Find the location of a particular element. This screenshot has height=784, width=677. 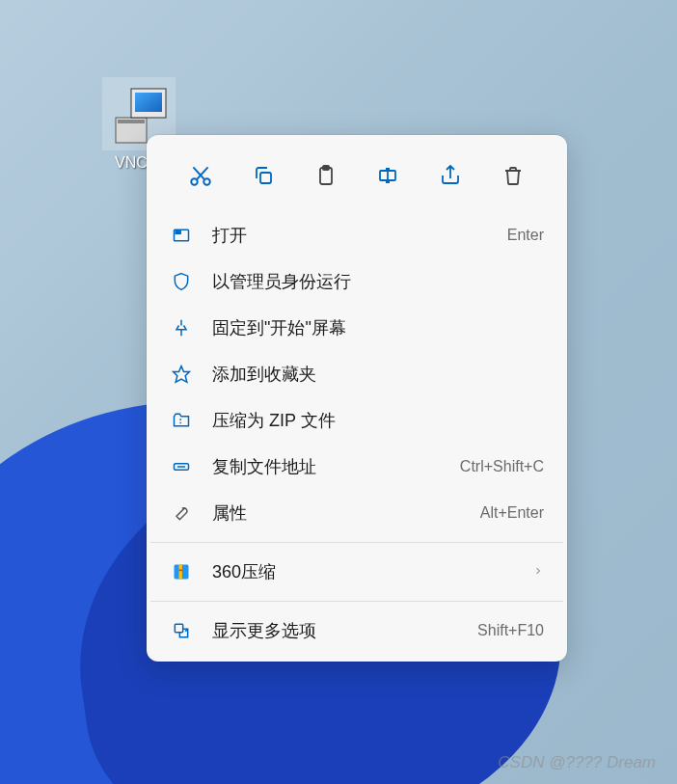

menu-shortcut: Ctrl+Shift+C is located at coordinates (501, 467).